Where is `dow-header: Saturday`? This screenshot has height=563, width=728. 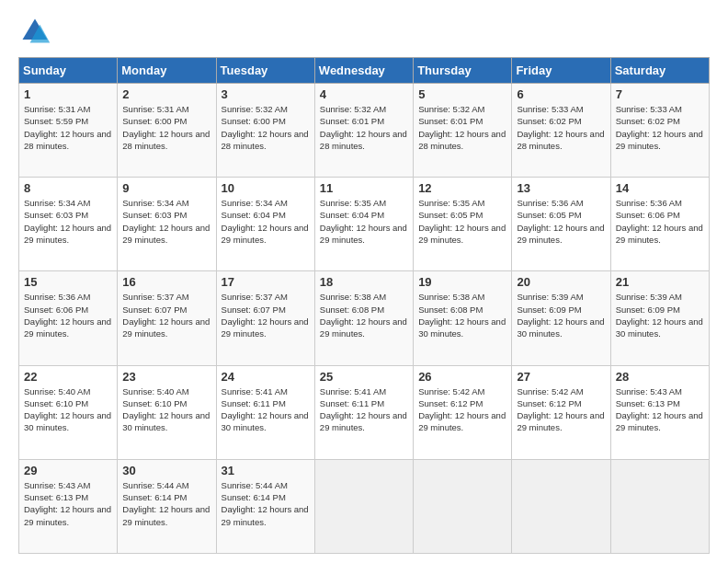
dow-header: Saturday is located at coordinates (660, 71).